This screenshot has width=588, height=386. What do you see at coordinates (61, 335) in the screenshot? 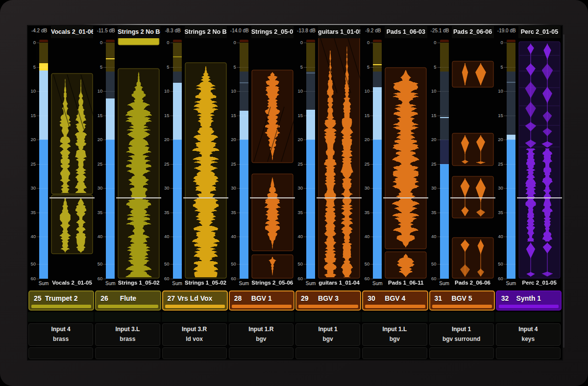
I see `input-assignment-panel: Input 4brass` at bounding box center [61, 335].